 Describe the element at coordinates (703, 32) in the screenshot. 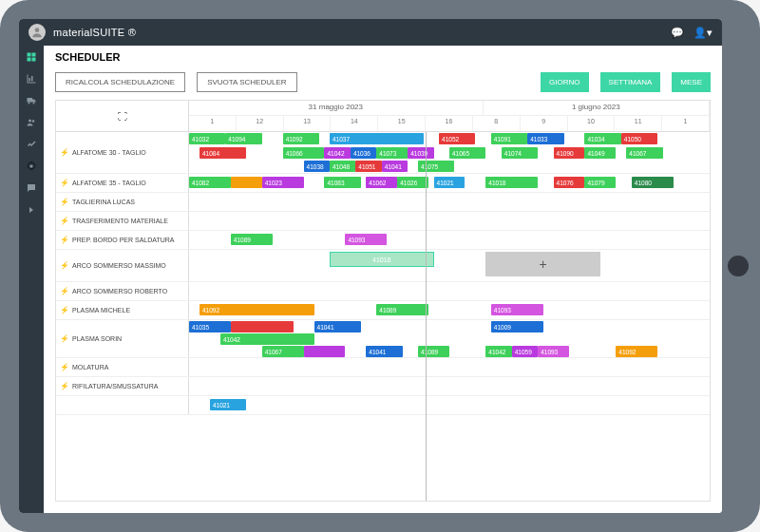

I see `user-menu-icon: 👤▾` at that location.